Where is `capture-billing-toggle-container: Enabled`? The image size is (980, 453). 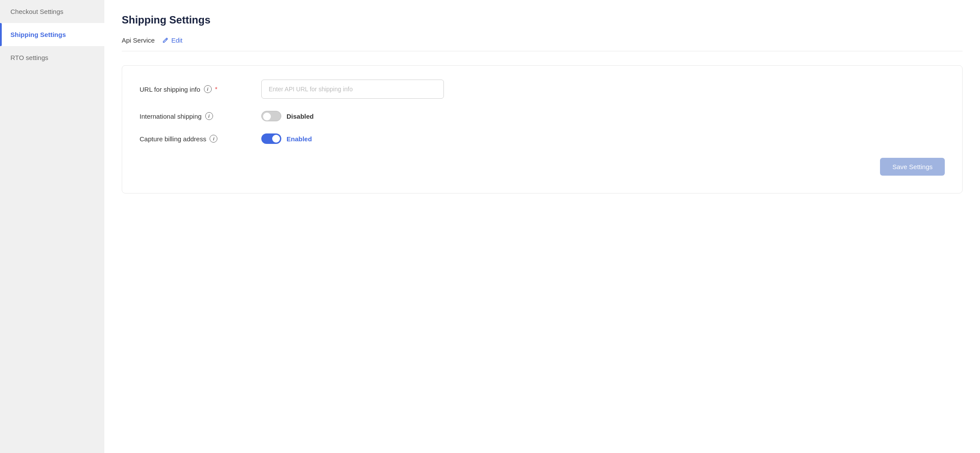 capture-billing-toggle-container: Enabled is located at coordinates (287, 139).